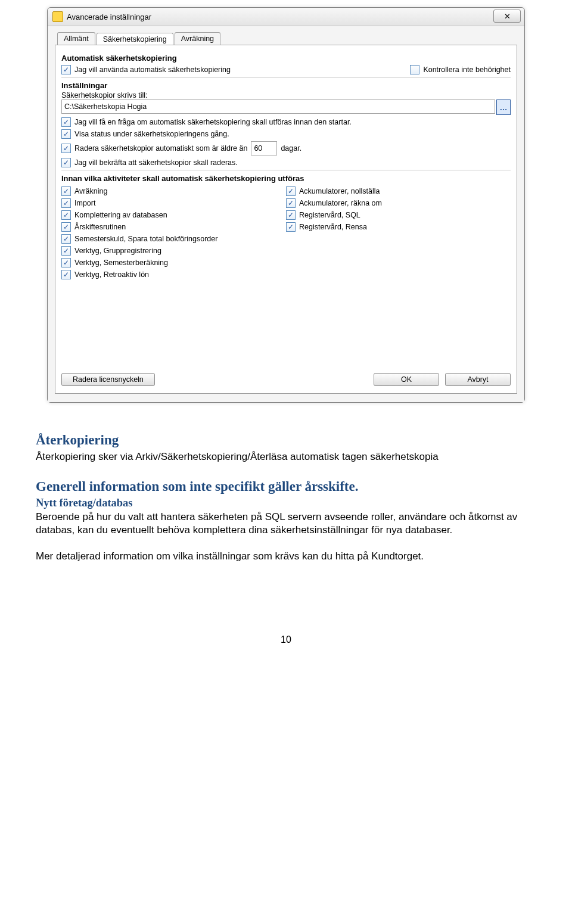  Describe the element at coordinates (66, 275) in the screenshot. I see `checkbox-activity-retroaktiv-lon` at that location.